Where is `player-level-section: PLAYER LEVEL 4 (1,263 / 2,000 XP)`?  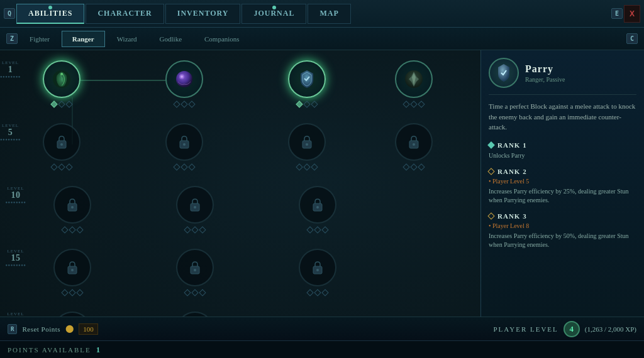
player-level-section: PLAYER LEVEL 4 (1,263 / 2,000 XP) is located at coordinates (565, 329).